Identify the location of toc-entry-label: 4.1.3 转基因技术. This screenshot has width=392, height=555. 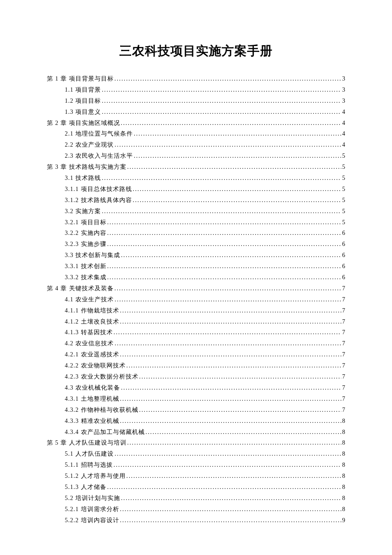
(89, 332).